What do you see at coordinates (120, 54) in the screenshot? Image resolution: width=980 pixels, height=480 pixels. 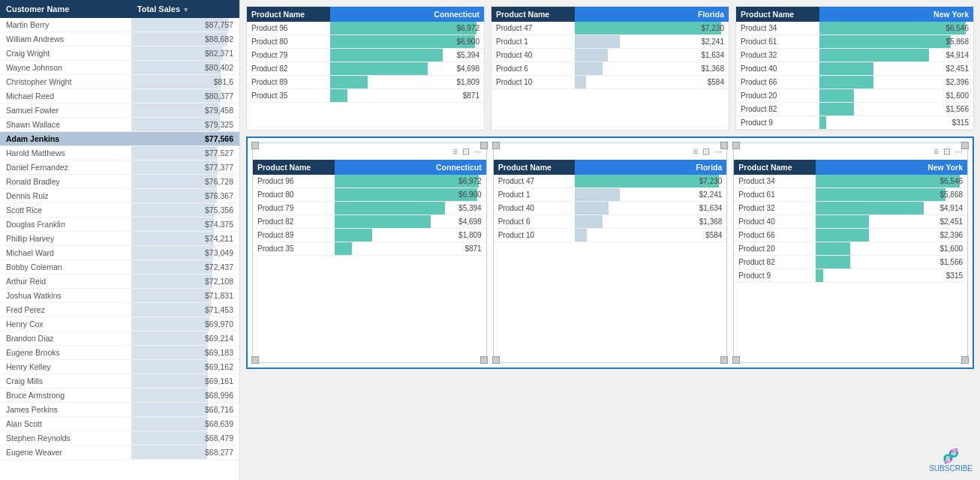 I see `table-row: Craig Wright$82,371` at bounding box center [120, 54].